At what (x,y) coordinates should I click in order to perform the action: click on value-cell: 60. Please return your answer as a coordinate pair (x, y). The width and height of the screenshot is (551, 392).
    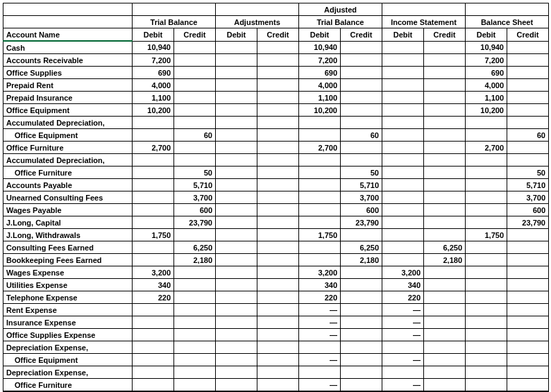
    Looking at the image, I should click on (195, 135).